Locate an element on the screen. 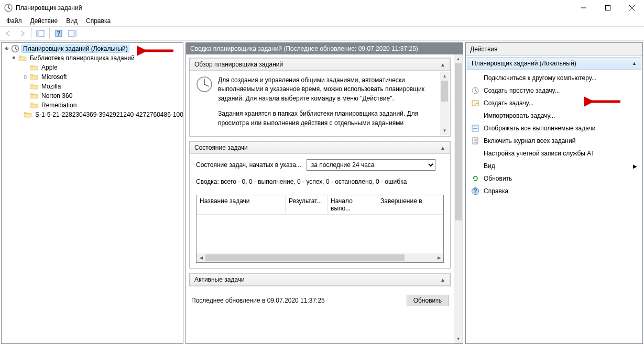 The width and height of the screenshot is (644, 345). tree-item-label: Microsoft is located at coordinates (54, 77).